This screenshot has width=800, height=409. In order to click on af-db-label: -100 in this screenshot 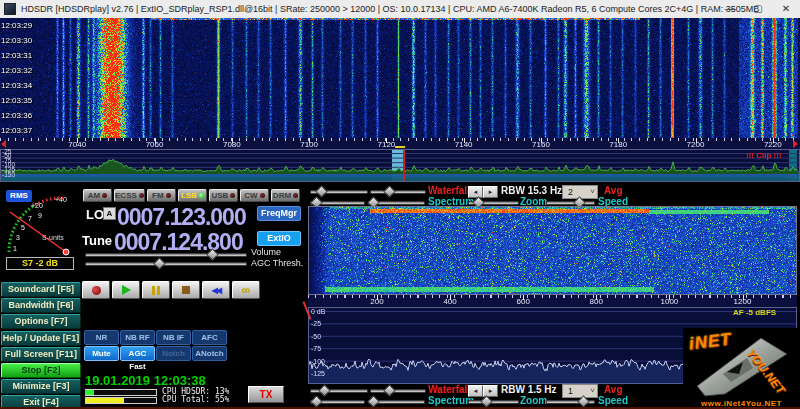, I will do `click(318, 362)`.